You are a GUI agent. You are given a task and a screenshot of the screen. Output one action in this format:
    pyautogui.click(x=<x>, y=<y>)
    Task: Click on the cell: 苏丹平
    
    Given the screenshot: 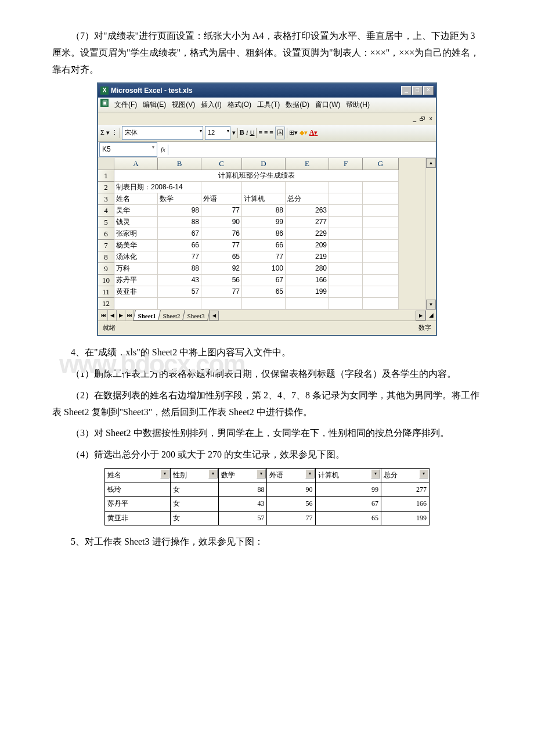 What is the action you would take?
    pyautogui.click(x=136, y=280)
    